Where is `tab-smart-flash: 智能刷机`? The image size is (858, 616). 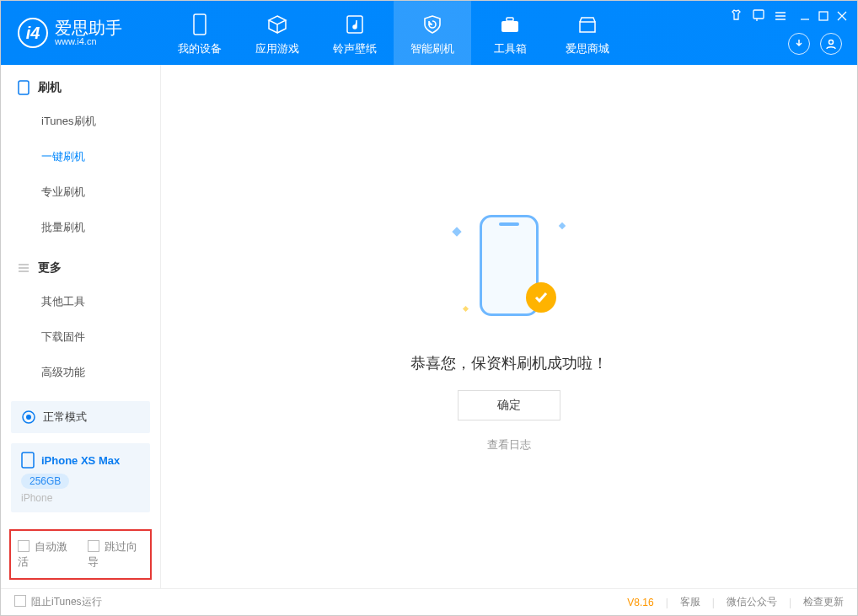 tab-smart-flash: 智能刷机 is located at coordinates (432, 33).